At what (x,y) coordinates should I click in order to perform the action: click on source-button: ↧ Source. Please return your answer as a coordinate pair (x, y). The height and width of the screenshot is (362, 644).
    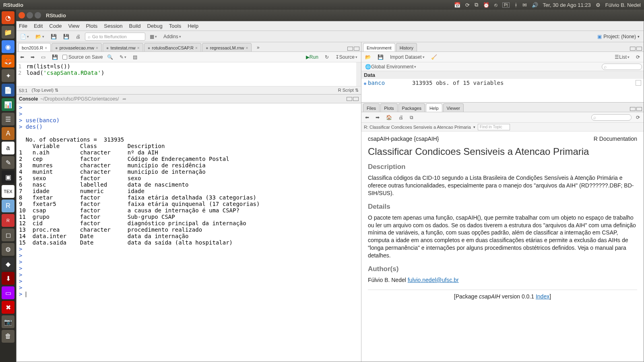
    Looking at the image, I should click on (346, 57).